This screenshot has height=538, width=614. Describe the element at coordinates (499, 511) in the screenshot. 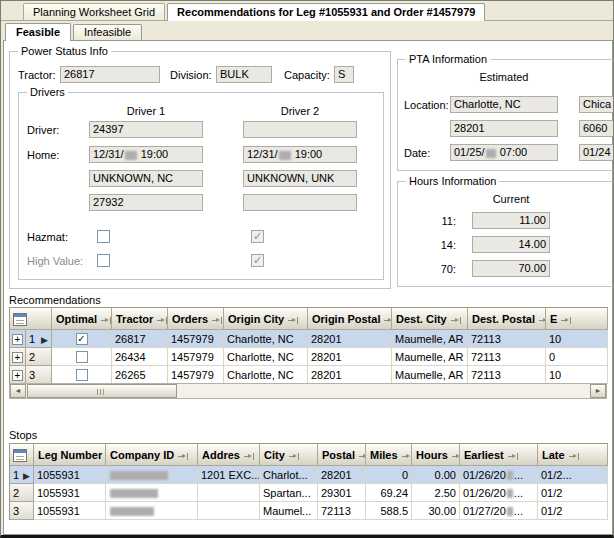

I see `grid-cell: 01/27/20...` at that location.